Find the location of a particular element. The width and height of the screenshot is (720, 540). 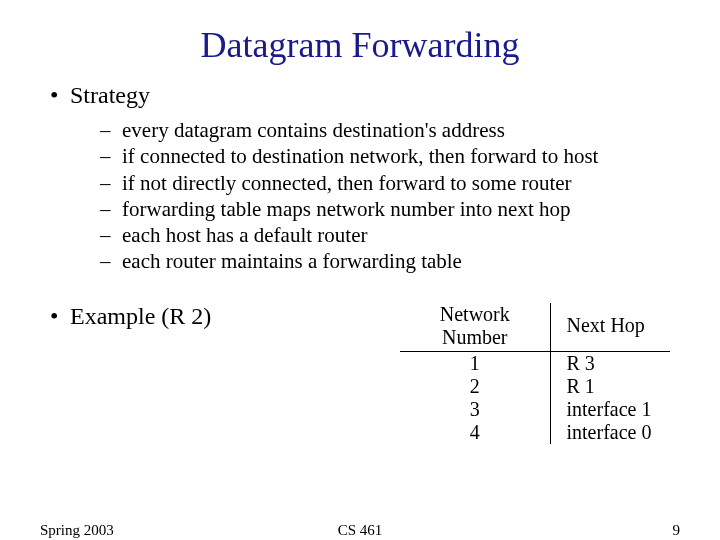

table-cell: 2 is located at coordinates (475, 386).